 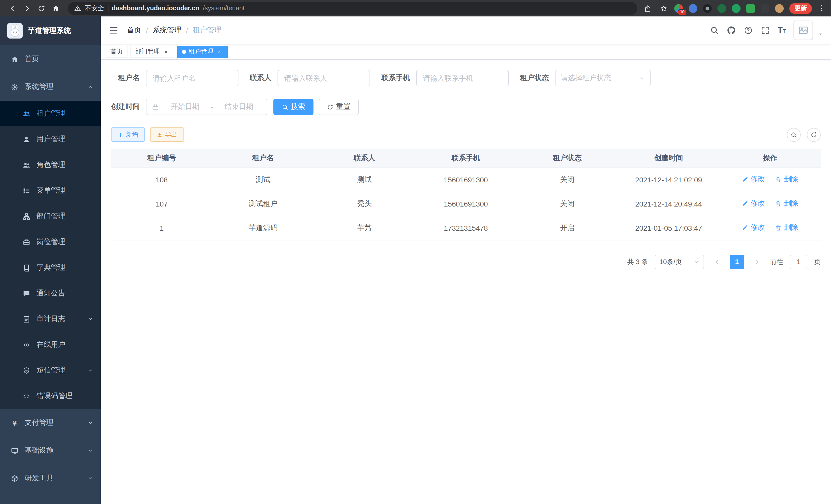 I want to click on browser-reload-button, so click(x=41, y=8).